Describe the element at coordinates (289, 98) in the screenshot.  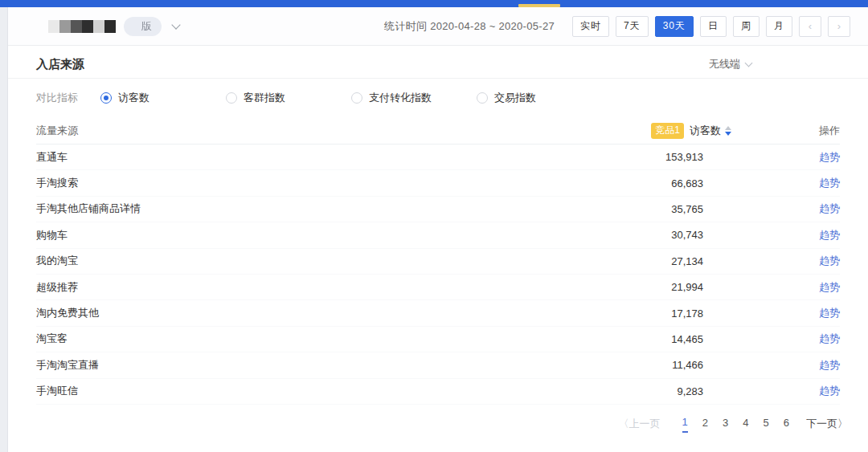
I see `radio-customer-index: 客群指数` at that location.